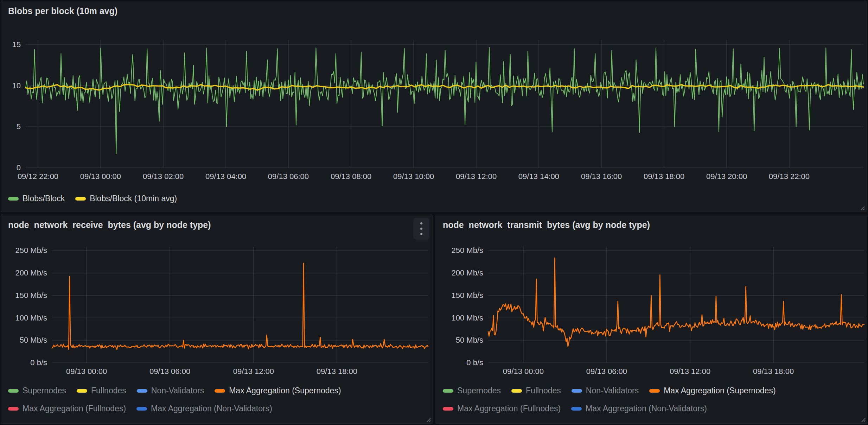 This screenshot has height=425, width=868. Describe the element at coordinates (414, 177) in the screenshot. I see `x-tick-label: 09/13 10:00` at that location.